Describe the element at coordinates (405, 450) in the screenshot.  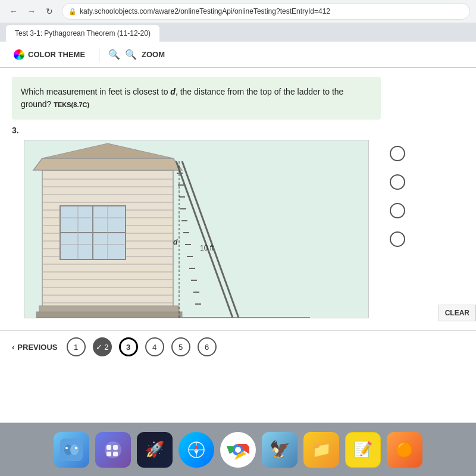
I see `dock-extra-icon: 🟠` at that location.